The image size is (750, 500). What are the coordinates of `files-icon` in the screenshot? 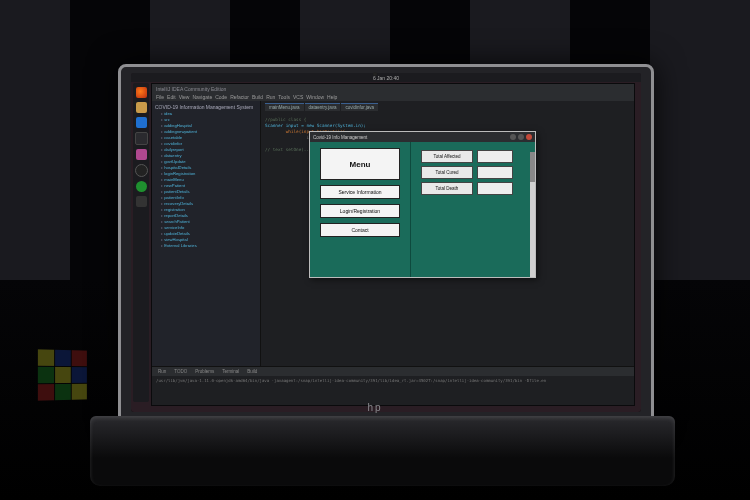 It's located at (142, 108).